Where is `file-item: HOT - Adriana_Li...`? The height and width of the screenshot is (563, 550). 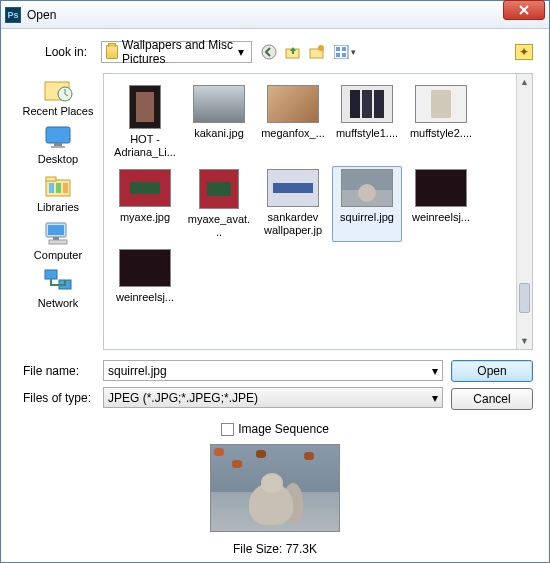 file-item: HOT - Adriana_Li... is located at coordinates (145, 122).